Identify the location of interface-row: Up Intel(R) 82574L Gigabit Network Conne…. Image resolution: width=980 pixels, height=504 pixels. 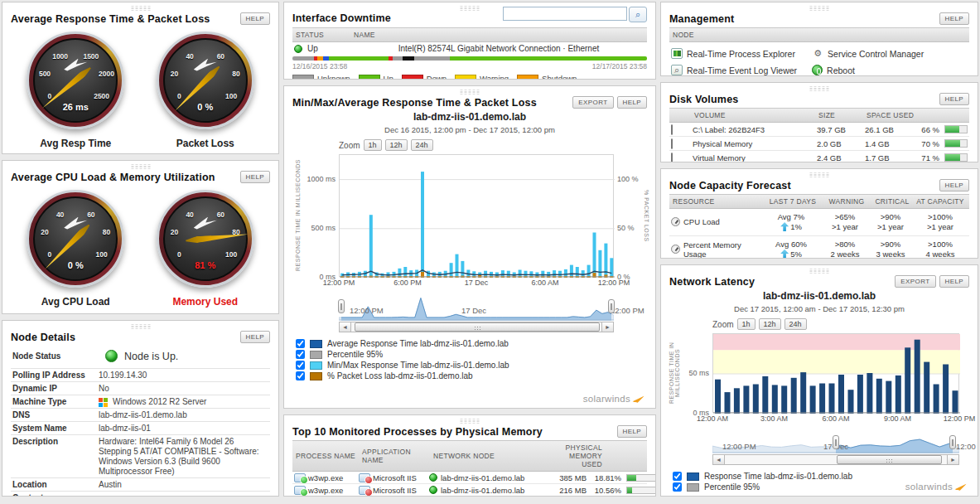
(470, 49).